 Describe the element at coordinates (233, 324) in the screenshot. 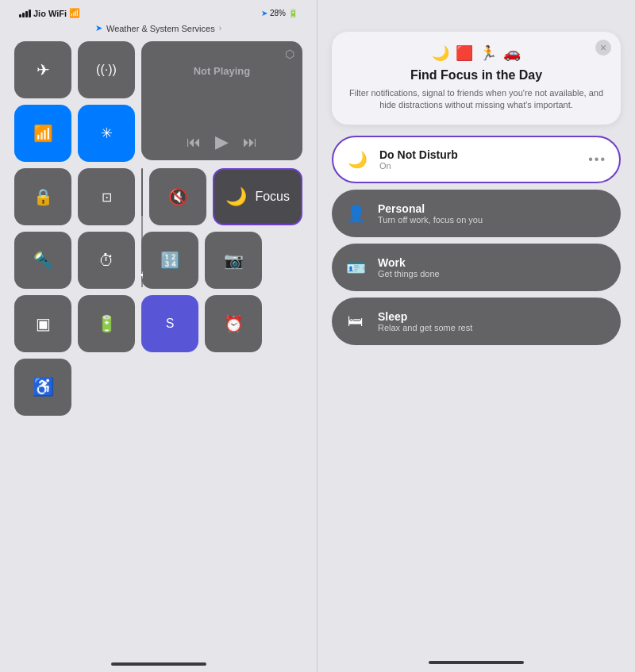

I see `clock-tile: ⏰` at that location.